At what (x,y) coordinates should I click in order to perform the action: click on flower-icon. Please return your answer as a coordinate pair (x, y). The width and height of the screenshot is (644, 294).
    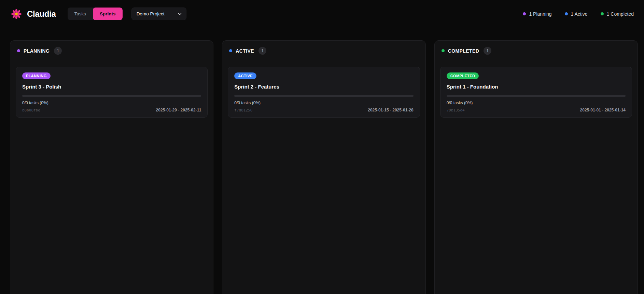
    Looking at the image, I should click on (16, 14).